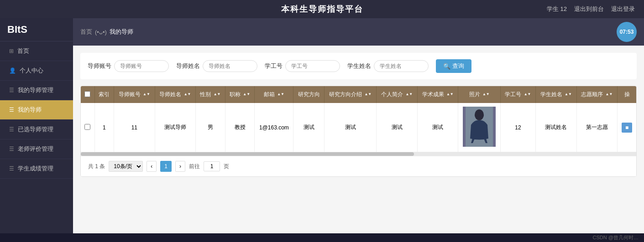 Image resolution: width=644 pixels, height=242 pixels. What do you see at coordinates (247, 154) in the screenshot?
I see `scroll-thumb` at bounding box center [247, 154].